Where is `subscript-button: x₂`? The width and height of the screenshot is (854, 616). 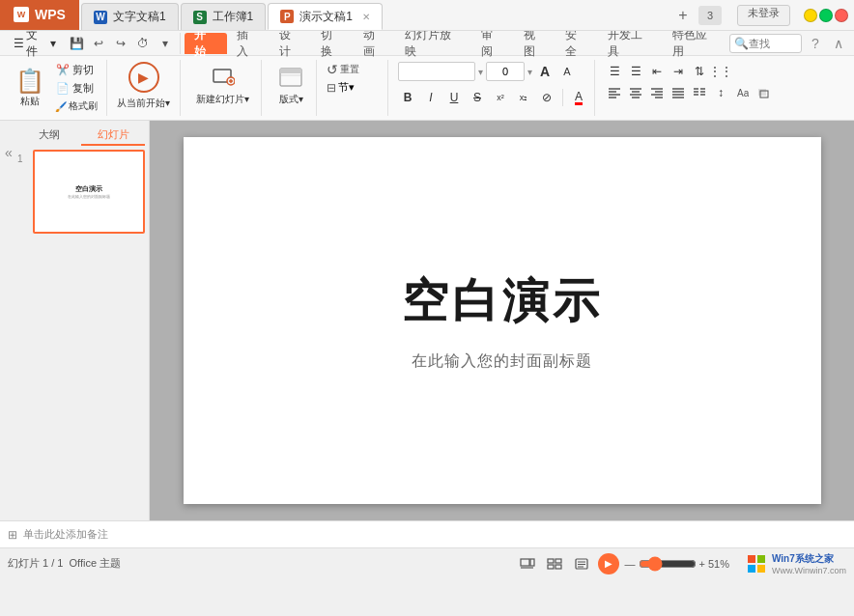 subscript-button: x₂ is located at coordinates (524, 98).